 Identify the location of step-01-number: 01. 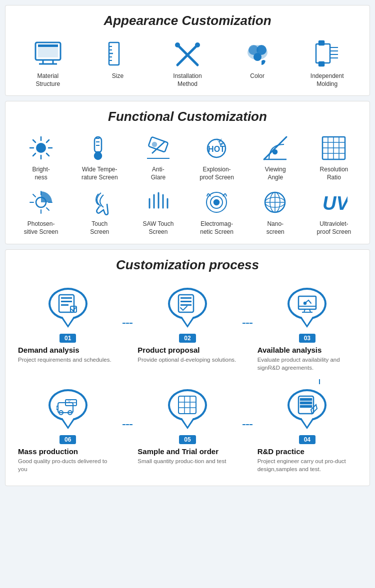
(68, 338).